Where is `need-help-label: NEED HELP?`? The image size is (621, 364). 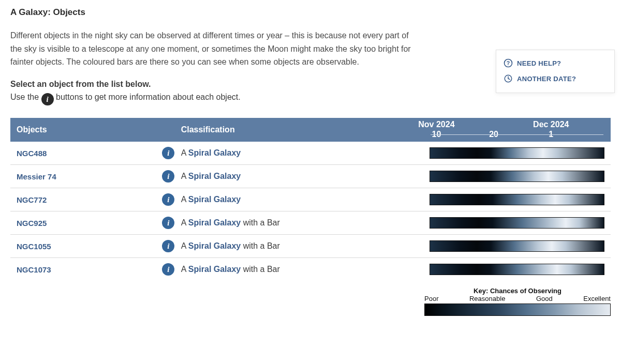
need-help-label: NEED HELP? is located at coordinates (539, 63).